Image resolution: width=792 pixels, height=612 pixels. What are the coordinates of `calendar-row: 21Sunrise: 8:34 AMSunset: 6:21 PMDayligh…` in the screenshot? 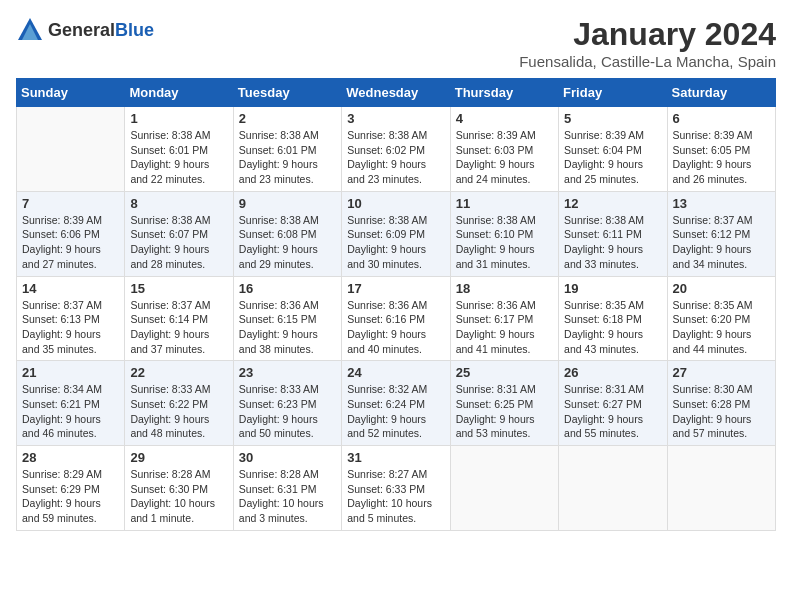 It's located at (396, 404).